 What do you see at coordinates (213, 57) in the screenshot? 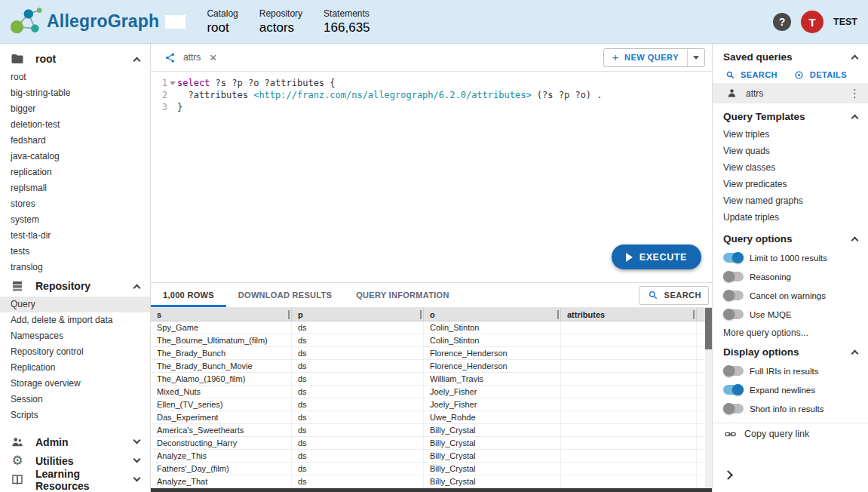
I see `close-icon: ✕` at bounding box center [213, 57].